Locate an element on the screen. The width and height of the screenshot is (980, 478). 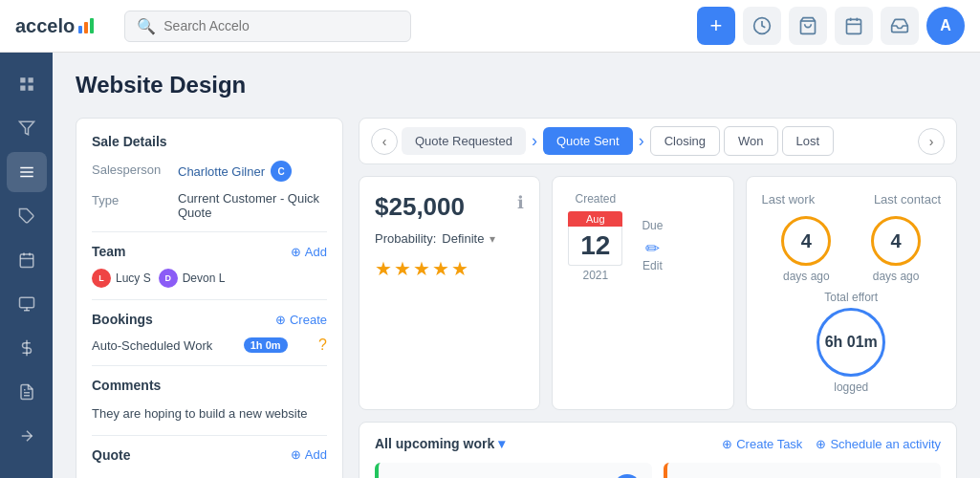
search-box: 🔍 is located at coordinates (268, 27).